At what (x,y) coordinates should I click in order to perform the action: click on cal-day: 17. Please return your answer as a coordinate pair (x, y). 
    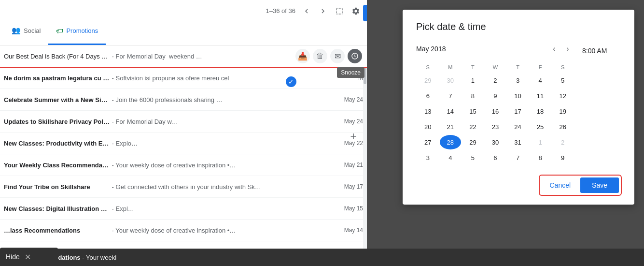
    Looking at the image, I should click on (518, 111).